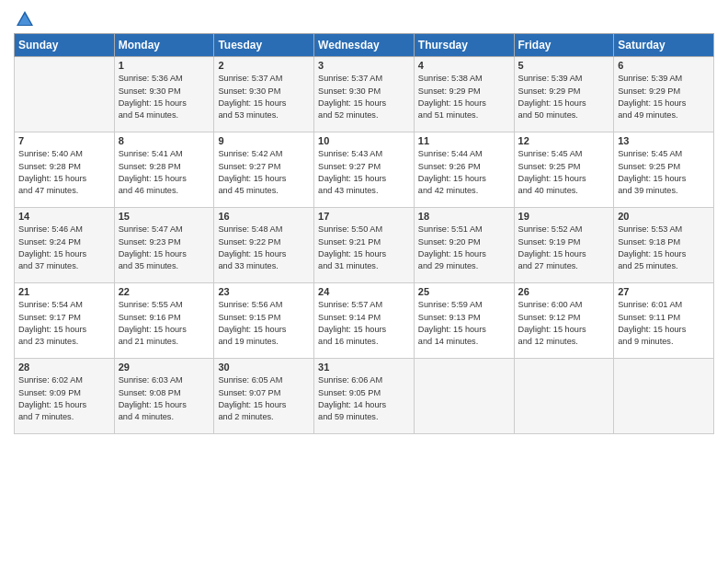 Image resolution: width=728 pixels, height=563 pixels. I want to click on day-number: 12, so click(564, 141).